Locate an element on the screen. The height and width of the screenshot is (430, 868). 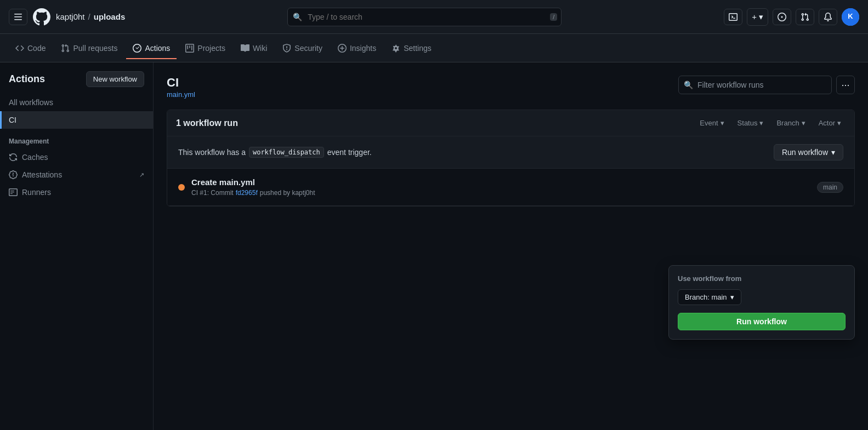
workflow-run-item: Create main.yml CI #1: Commit fd2965f pu… is located at coordinates (511, 187).